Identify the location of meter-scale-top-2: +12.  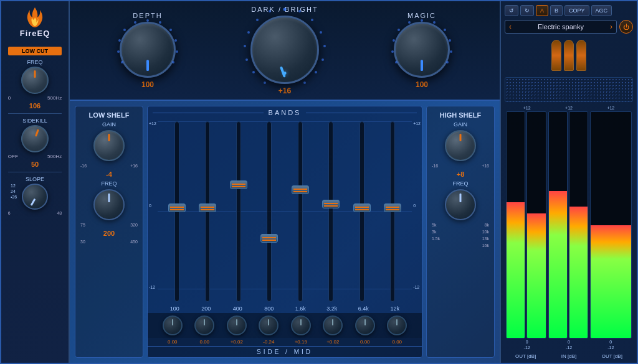
(569, 108).